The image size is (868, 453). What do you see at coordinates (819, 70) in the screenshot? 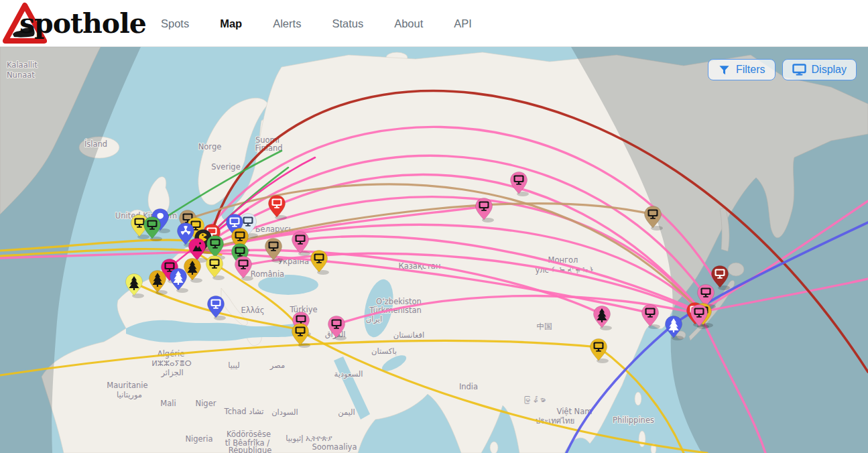
I see `display-button: Display` at bounding box center [819, 70].